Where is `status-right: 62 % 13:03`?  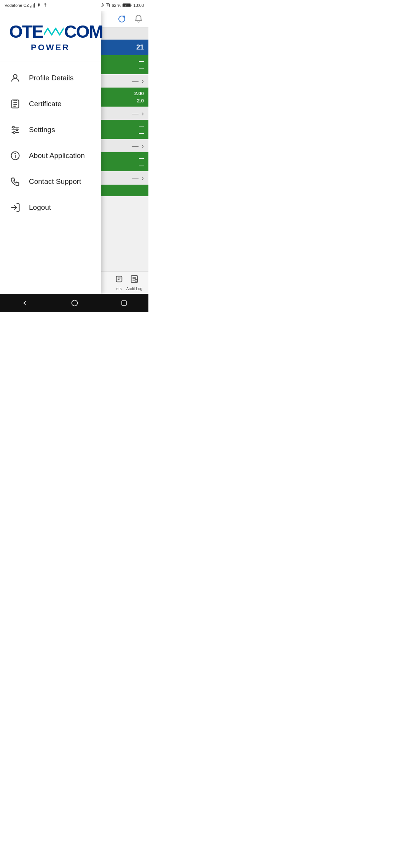 status-right: 62 % 13:03 is located at coordinates (122, 5).